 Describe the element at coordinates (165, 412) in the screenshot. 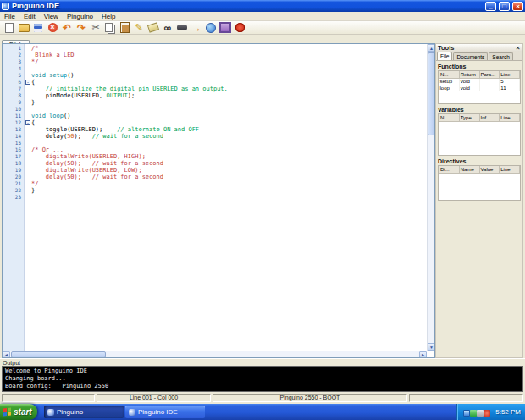

I see `taskbar-button: Pinguino IDE` at that location.